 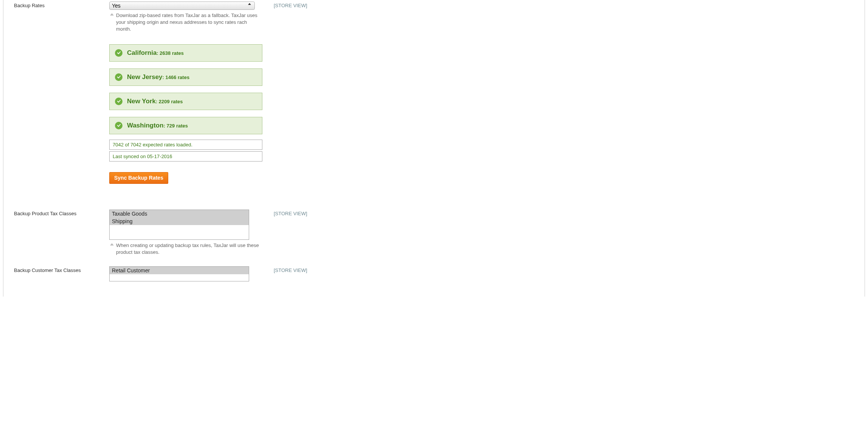 What do you see at coordinates (186, 77) in the screenshot?
I see `rate-card: New Jersey: 1466 rates` at bounding box center [186, 77].